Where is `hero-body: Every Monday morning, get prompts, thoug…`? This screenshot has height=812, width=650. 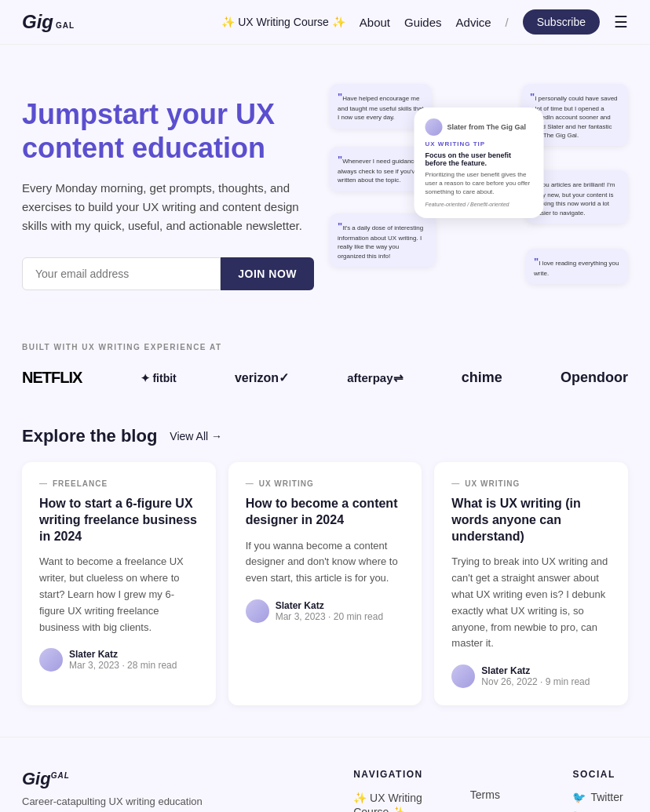 hero-body: Every Monday morning, get prompts, thoug… is located at coordinates (168, 207).